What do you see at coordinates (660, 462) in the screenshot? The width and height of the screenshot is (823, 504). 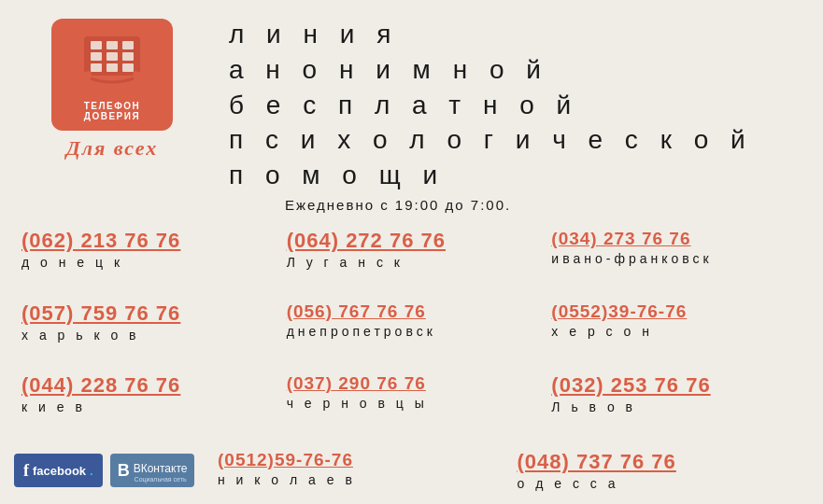 I see `phone-odessa: (048) 737 76 76` at bounding box center [660, 462].